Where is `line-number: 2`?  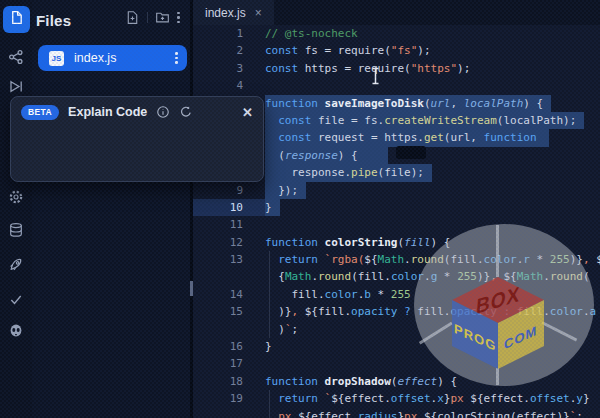
line-number: 2 is located at coordinates (229, 50).